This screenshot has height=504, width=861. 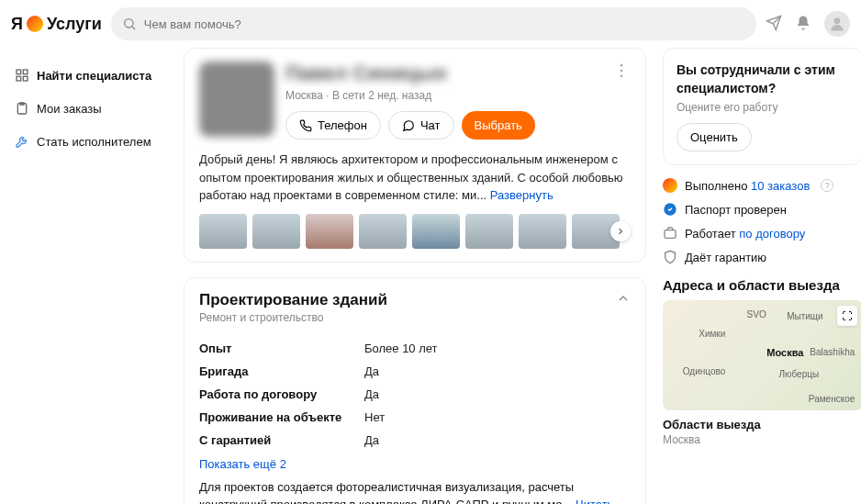 What do you see at coordinates (827, 185) in the screenshot?
I see `help-icon: ?` at bounding box center [827, 185].